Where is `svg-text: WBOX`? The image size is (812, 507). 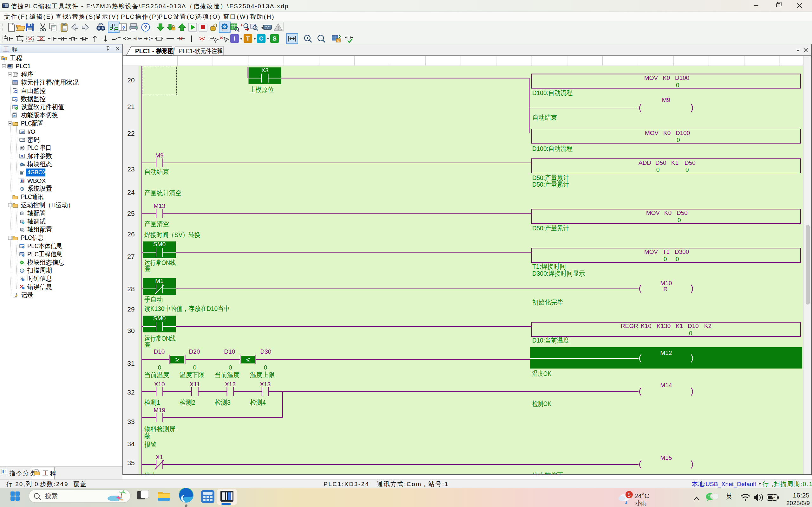
svg-text: WBOX is located at coordinates (36, 181).